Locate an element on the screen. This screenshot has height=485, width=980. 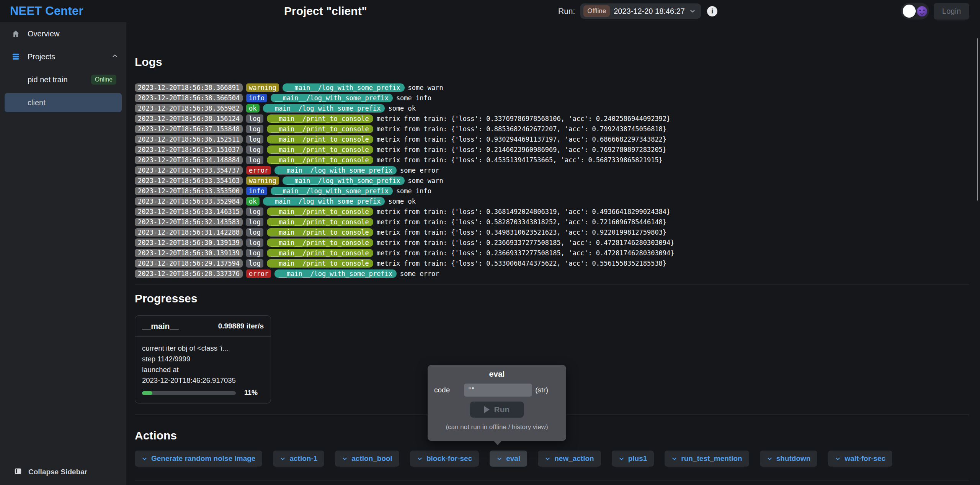
log-row: 2023-12-20T18:56:32.143583log__main__/pr… is located at coordinates (552, 222).